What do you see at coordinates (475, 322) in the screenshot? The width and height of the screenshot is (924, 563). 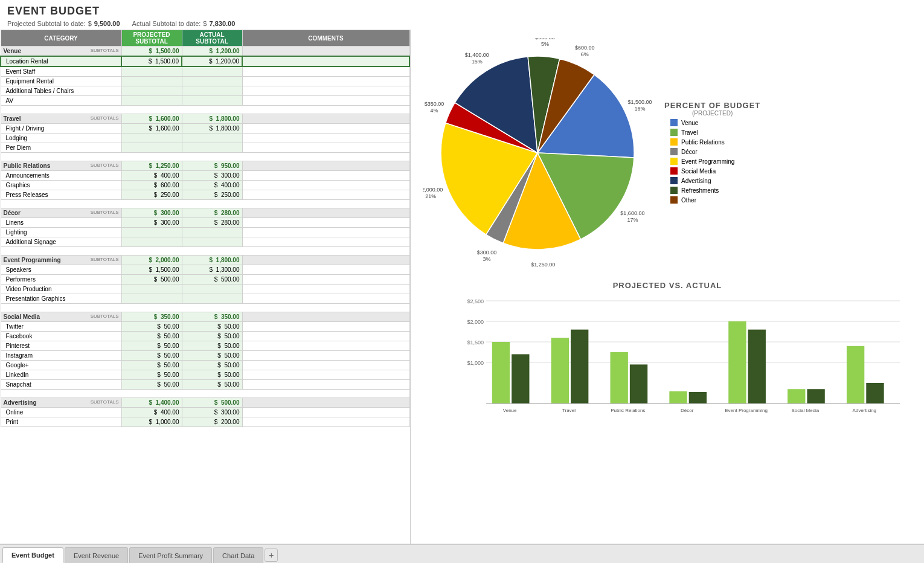 I see `y-axis-label: $2,000` at bounding box center [475, 322].